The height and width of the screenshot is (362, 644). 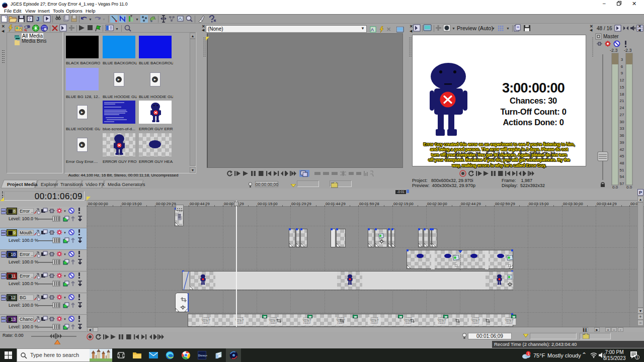 What do you see at coordinates (622, 177) in the screenshot?
I see `svg-text: 54` at bounding box center [622, 177].